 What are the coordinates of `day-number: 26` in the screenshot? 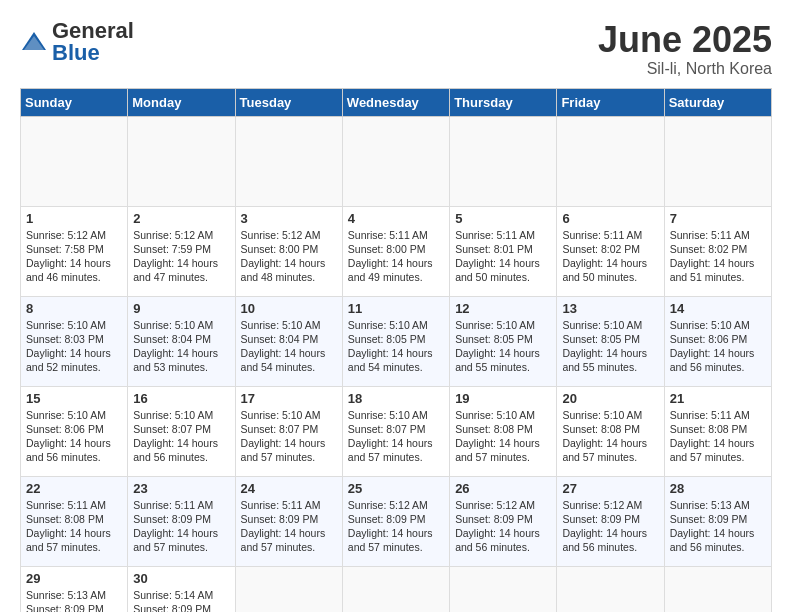 It's located at (503, 488).